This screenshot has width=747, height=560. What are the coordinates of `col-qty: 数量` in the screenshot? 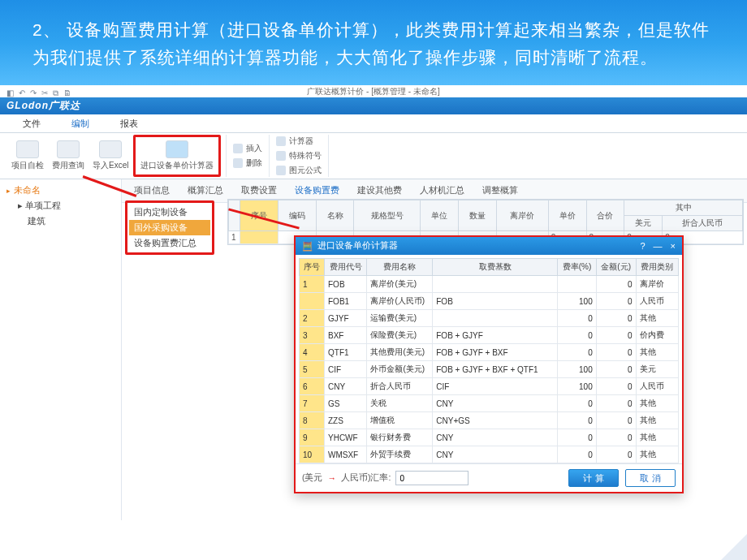 It's located at (477, 216).